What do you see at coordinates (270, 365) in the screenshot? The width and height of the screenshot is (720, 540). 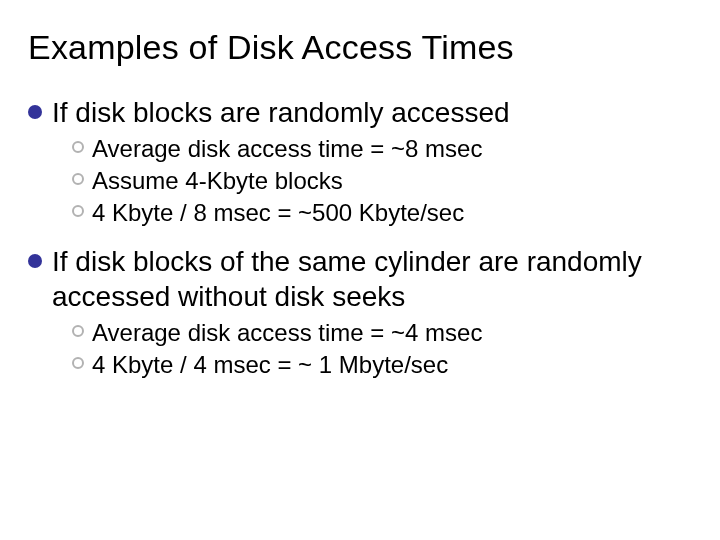 I see `sub-bullet-text: 4 Kbyte / 4 msec = ~ 1 Mbyte/sec` at bounding box center [270, 365].